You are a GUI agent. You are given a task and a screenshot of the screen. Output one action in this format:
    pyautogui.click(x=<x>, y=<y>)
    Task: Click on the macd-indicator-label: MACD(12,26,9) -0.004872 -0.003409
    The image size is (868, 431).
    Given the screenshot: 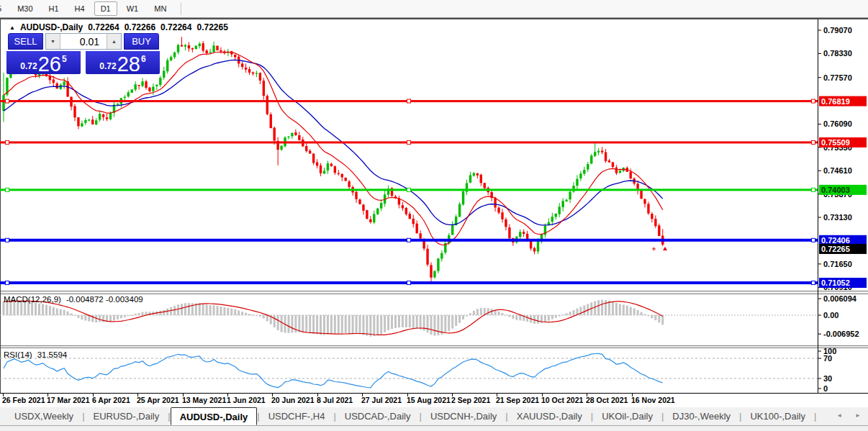 What is the action you would take?
    pyautogui.click(x=73, y=299)
    